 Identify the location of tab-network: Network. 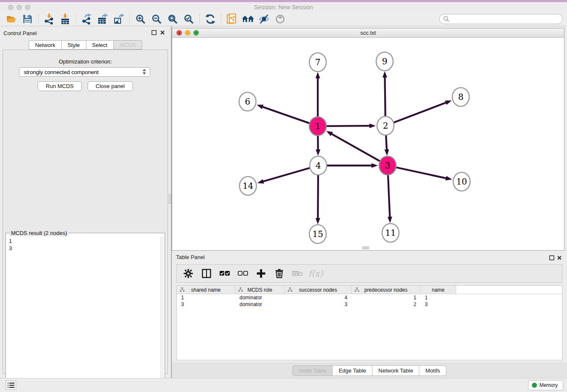
(45, 45).